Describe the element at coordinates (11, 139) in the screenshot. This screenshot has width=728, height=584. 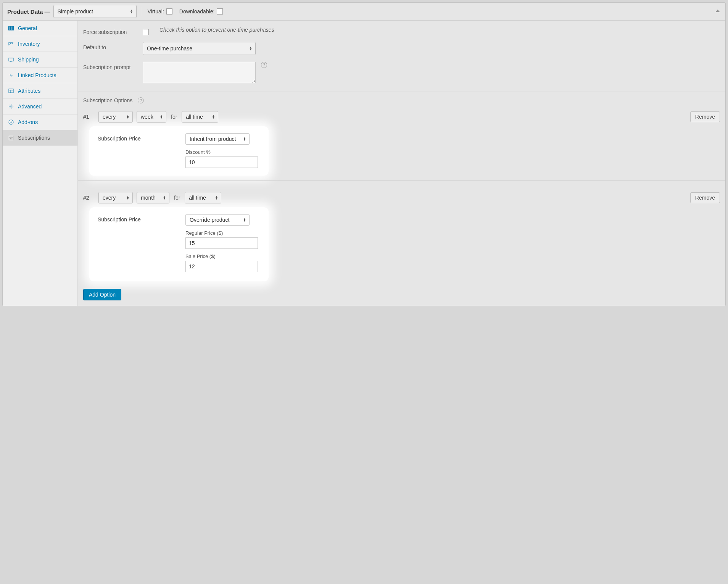
I see `svg-text: 10` at that location.